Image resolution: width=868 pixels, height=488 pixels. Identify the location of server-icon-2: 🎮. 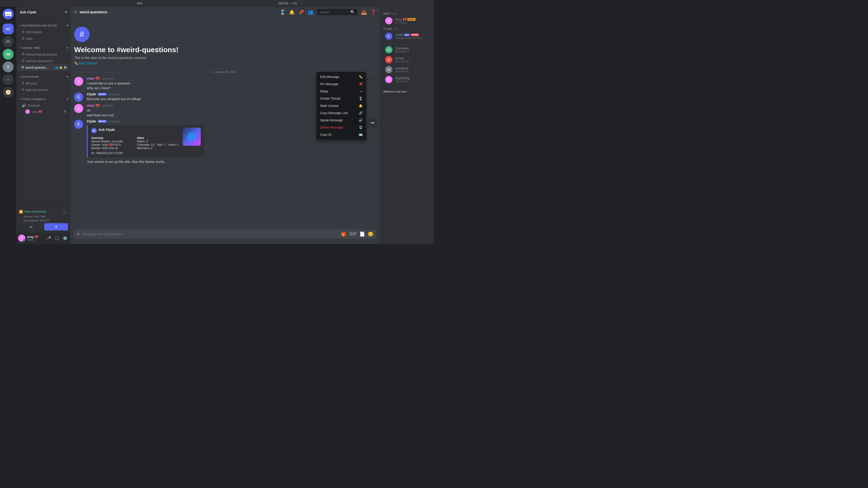
(8, 42).